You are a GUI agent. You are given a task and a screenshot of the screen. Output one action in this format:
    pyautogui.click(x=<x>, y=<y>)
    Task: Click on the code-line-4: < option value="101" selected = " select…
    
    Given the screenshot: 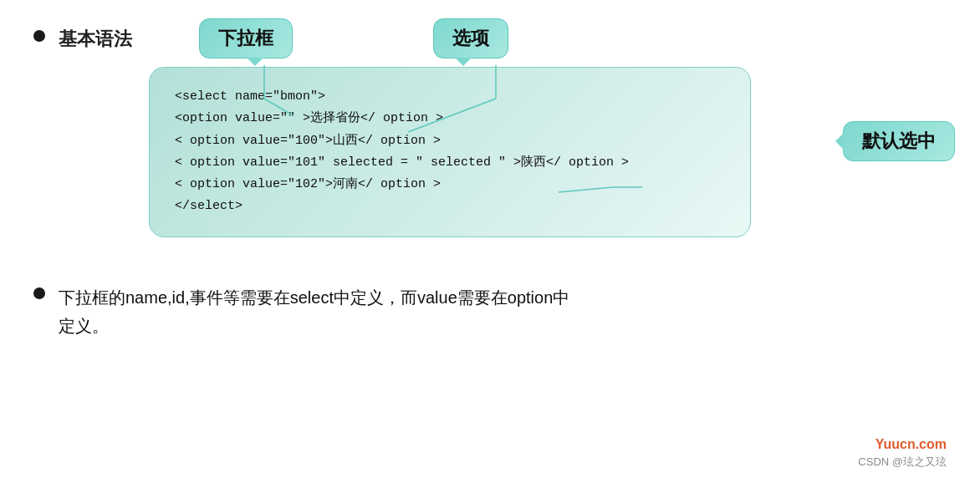 What is the action you would take?
    pyautogui.click(x=450, y=163)
    